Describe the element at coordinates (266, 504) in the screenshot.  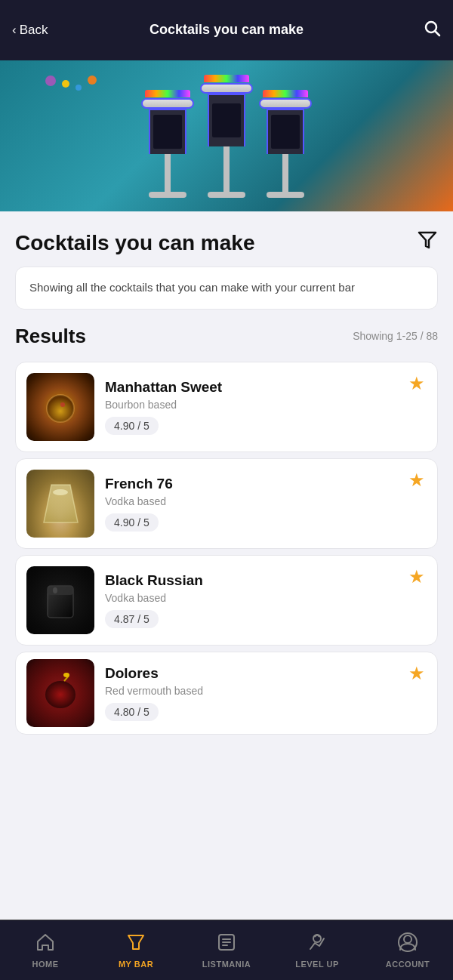
I see `cocktail-info: French 76 Vodka based 4.90 / 5` at that location.